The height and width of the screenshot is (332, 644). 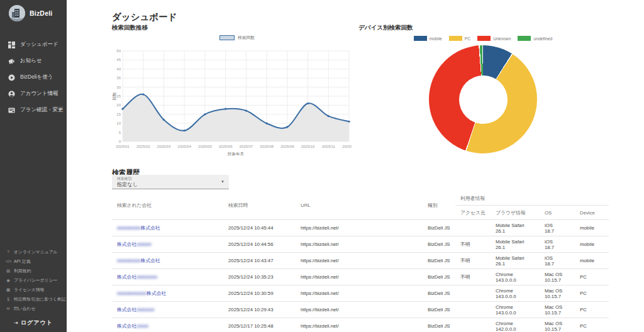 What do you see at coordinates (36, 323) in the screenshot?
I see `logout-label: ログアウト` at bounding box center [36, 323].